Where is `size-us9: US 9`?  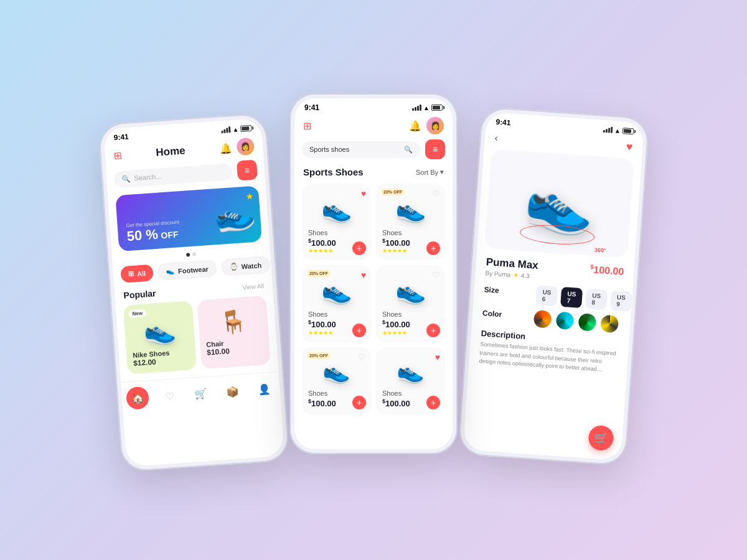 size-us9: US 9 is located at coordinates (621, 301).